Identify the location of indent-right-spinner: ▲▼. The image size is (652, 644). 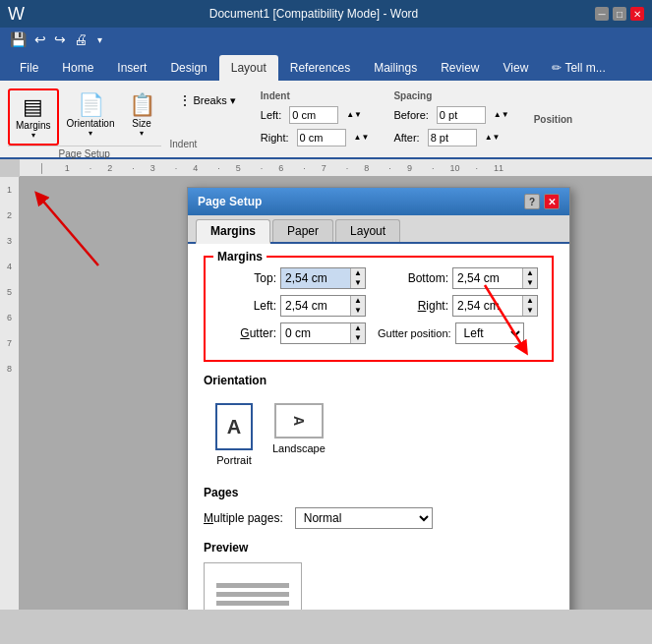
(362, 138).